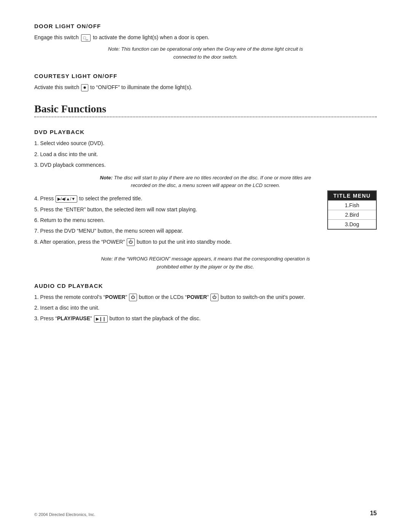 This screenshot has height=532, width=411. I want to click on audio-cd-step1-mid2: button or the LCDs “, so click(163, 297).